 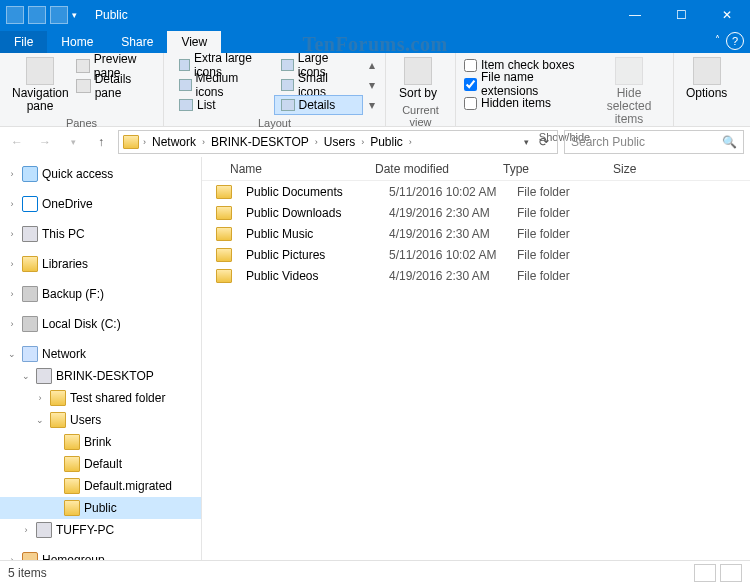 I want to click on layout-small: Small icons, so click(x=319, y=85).